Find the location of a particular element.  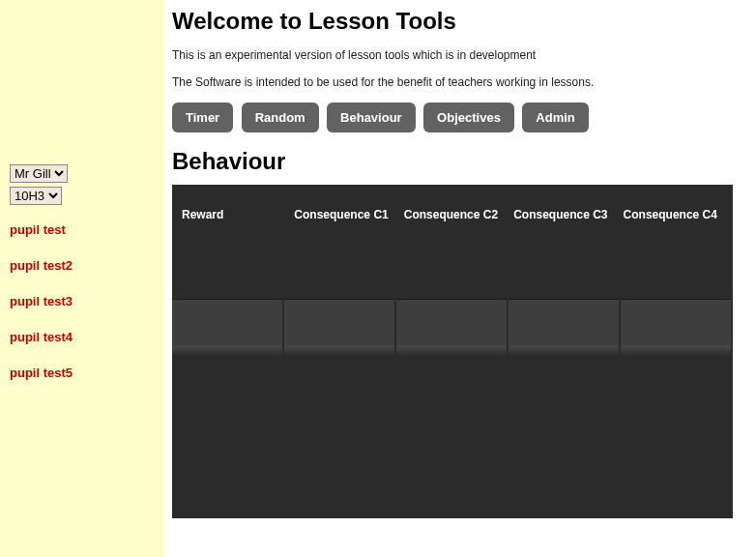

pupil-link: pupil test2 is located at coordinates (82, 265).